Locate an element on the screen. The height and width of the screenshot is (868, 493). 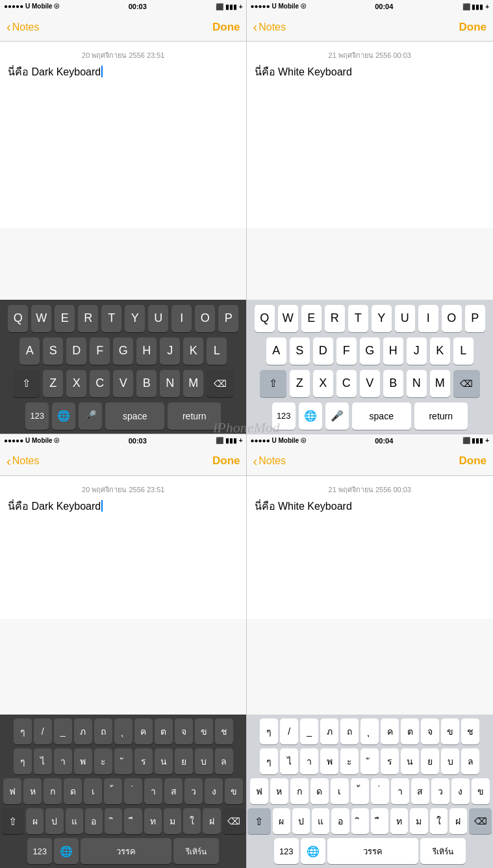
done-button-tr: Done is located at coordinates (473, 27).